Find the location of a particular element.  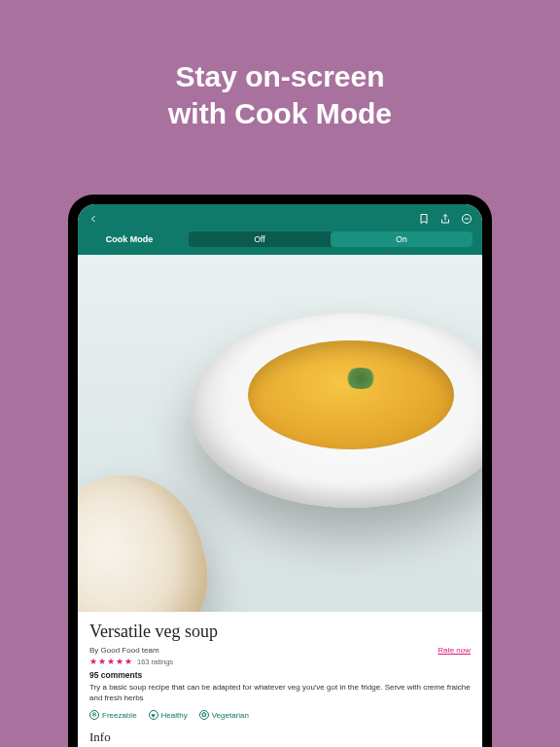

bookmark-icon is located at coordinates (424, 217).